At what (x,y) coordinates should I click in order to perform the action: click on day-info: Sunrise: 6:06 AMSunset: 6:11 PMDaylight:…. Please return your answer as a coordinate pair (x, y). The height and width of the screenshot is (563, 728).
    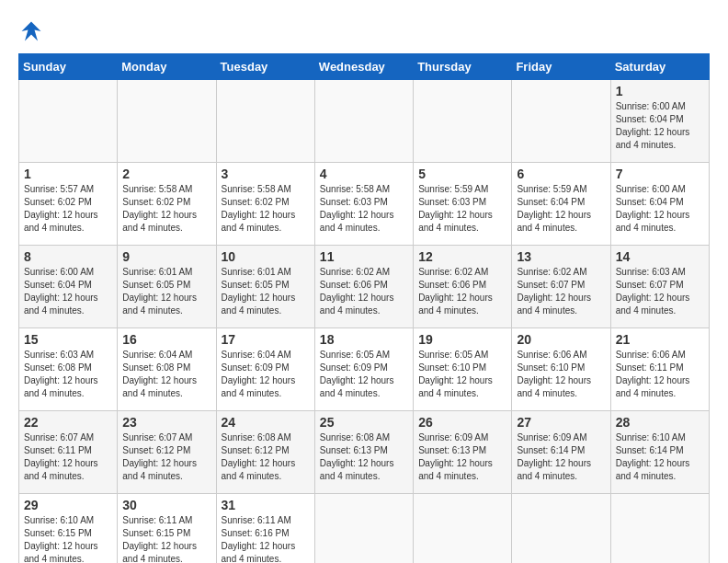
    Looking at the image, I should click on (660, 374).